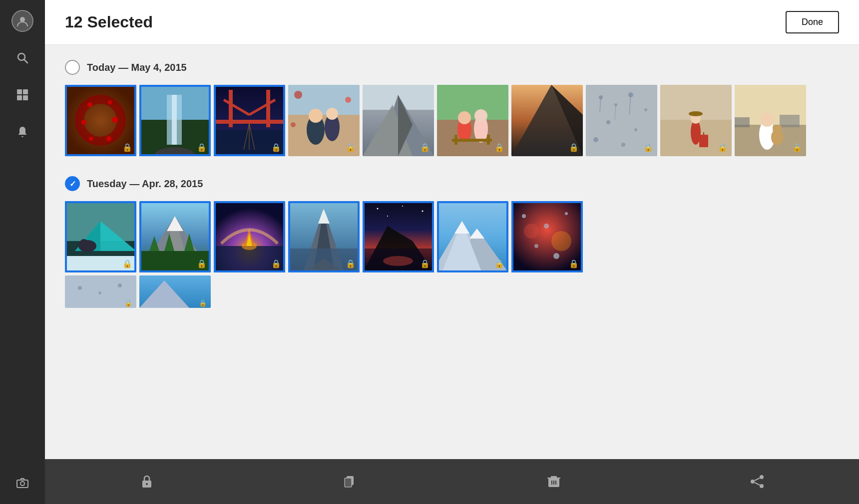 This screenshot has width=859, height=504. Describe the element at coordinates (72, 67) in the screenshot. I see `section-checkbox-today` at that location.